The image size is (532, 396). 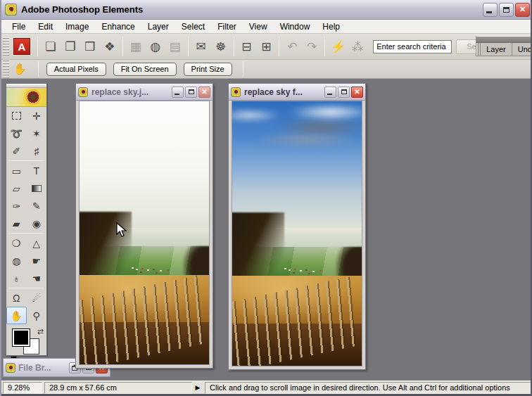 I want to click on magic-wand-tool: ✶, so click(x=37, y=134).